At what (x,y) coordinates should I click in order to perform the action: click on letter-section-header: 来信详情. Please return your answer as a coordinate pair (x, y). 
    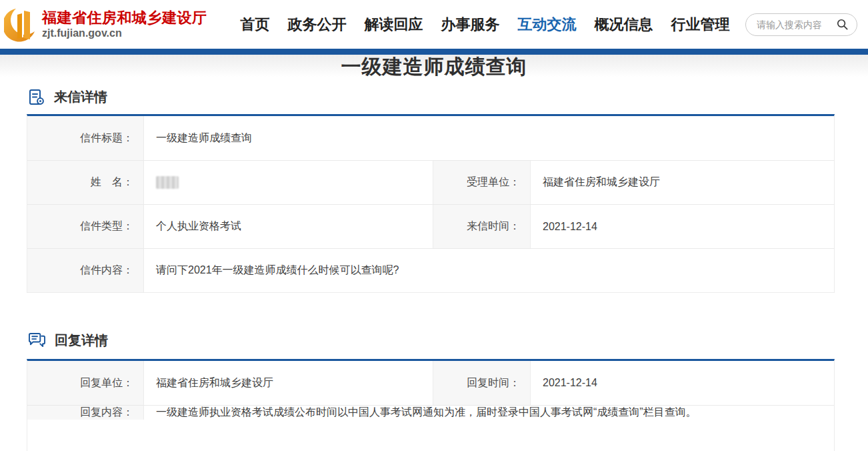
    Looking at the image, I should click on (448, 97).